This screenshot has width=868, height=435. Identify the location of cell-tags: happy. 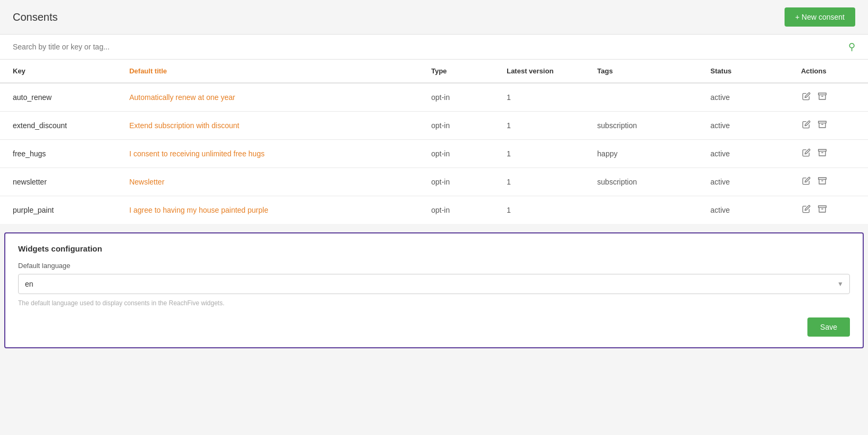
(645, 154).